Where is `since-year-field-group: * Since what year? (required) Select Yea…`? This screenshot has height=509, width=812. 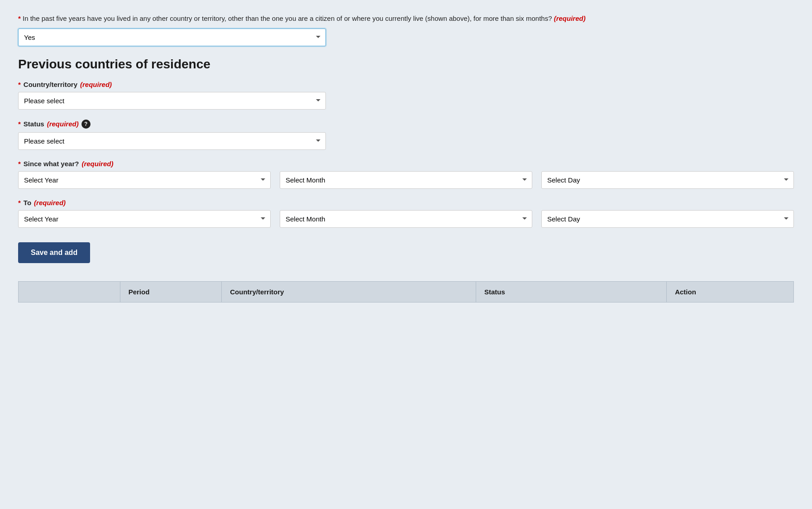
since-year-field-group: * Since what year? (required) Select Yea… is located at coordinates (406, 174).